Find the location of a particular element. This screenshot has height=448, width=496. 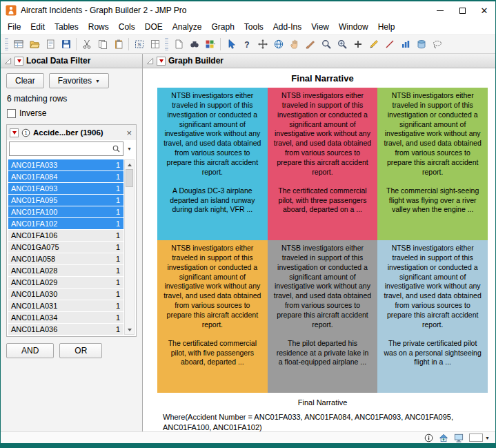

search-options-dropdown-icon: ▼ is located at coordinates (130, 149).